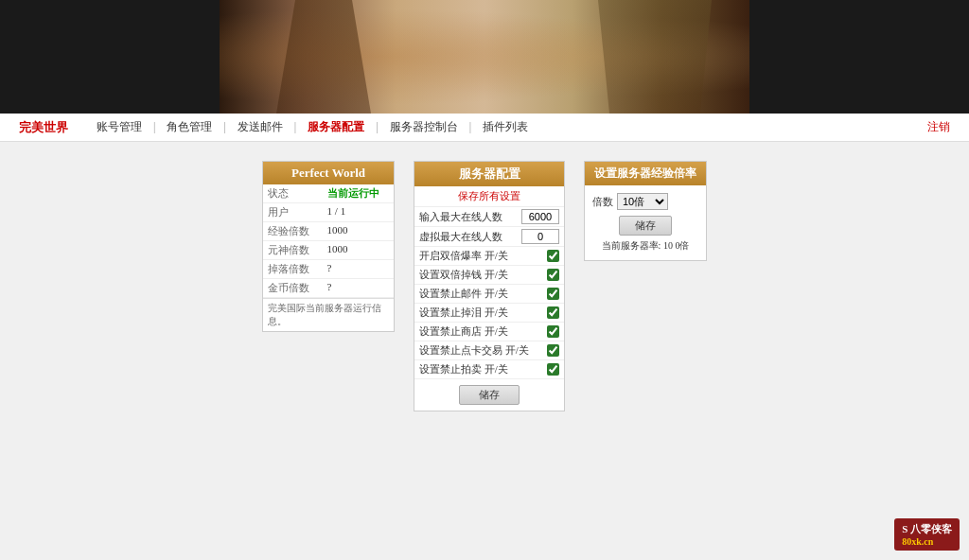  What do you see at coordinates (293, 270) in the screenshot?
I see `status-label: 掉落倍数` at bounding box center [293, 270].